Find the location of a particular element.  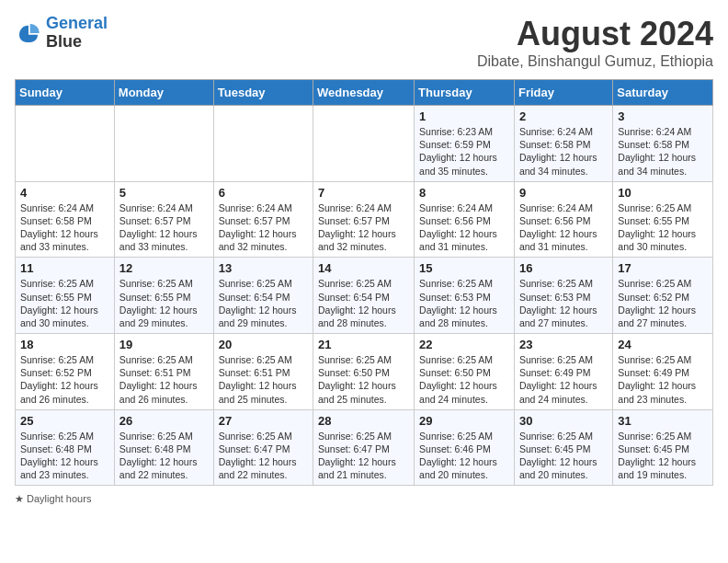

calendar-cell: 4Sunrise: 6:24 AM Sunset: 6:58 PM Daylig… is located at coordinates (65, 219).